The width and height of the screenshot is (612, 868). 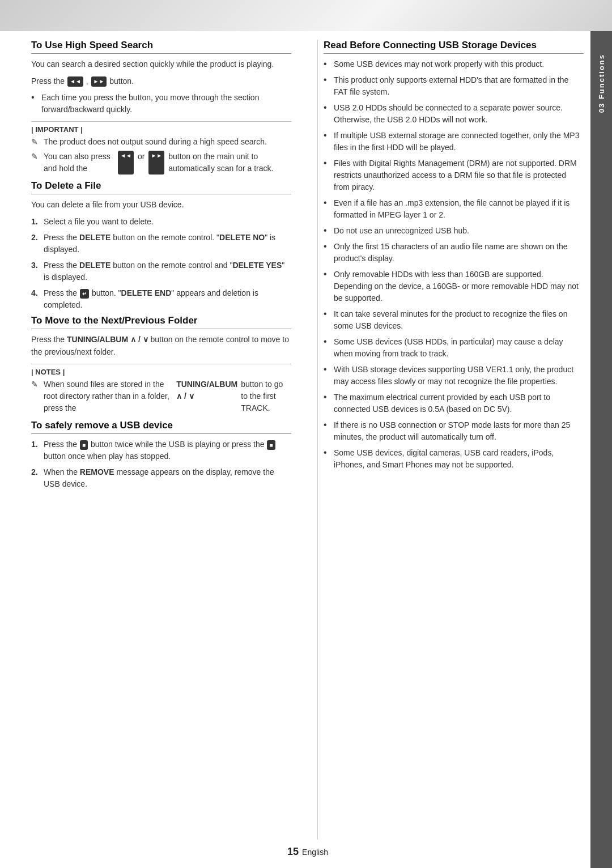 What do you see at coordinates (161, 65) in the screenshot?
I see `high-speed-body1: You can search a desired section quickly…` at bounding box center [161, 65].